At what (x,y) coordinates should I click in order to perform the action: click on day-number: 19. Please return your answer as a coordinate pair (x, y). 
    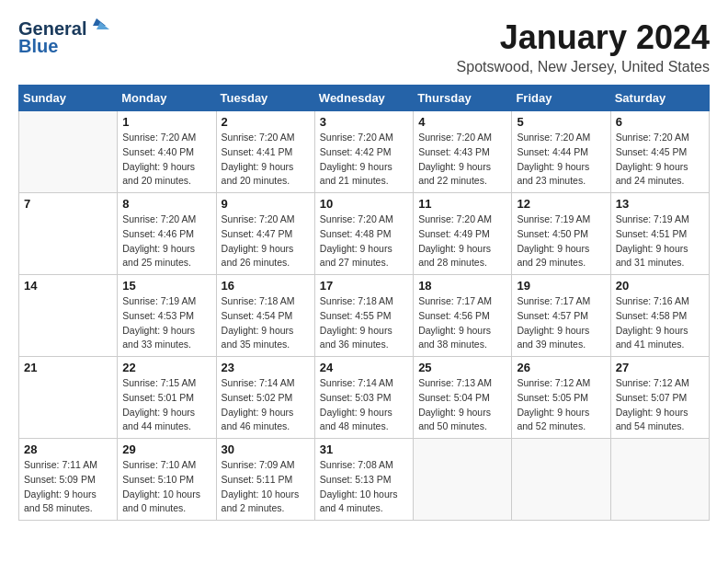
    Looking at the image, I should click on (561, 285).